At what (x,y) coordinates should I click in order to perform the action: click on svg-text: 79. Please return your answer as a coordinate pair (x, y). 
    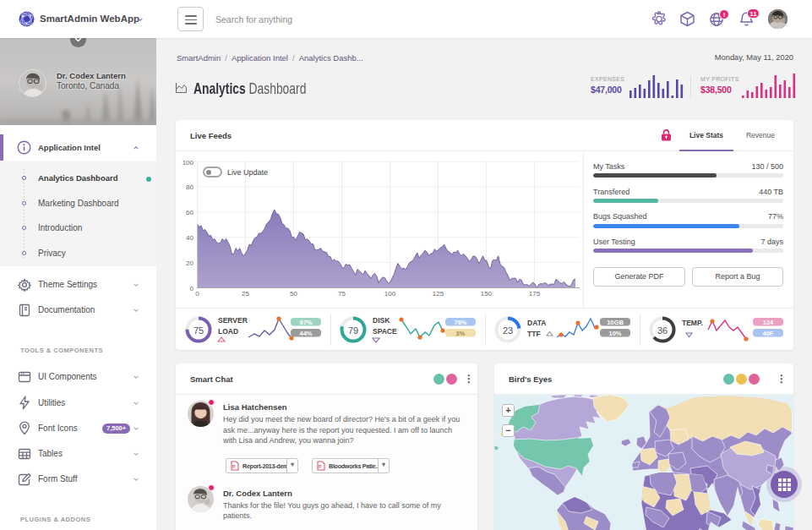
    Looking at the image, I should click on (353, 331).